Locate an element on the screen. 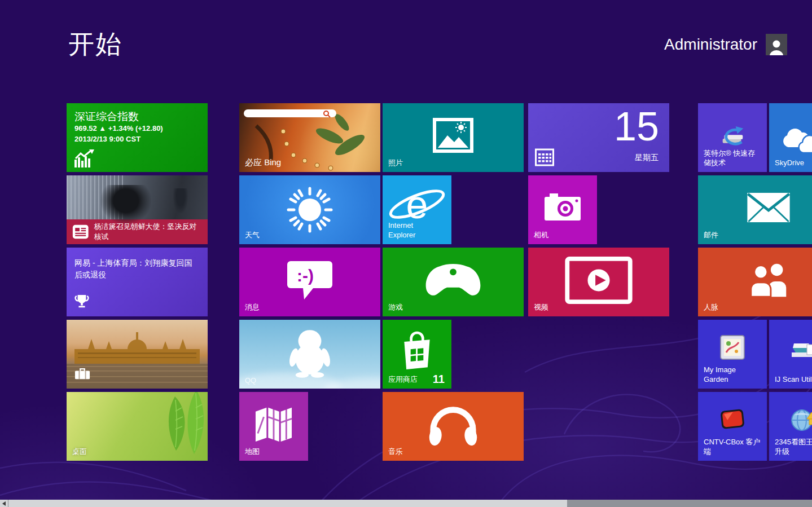 The image size is (812, 507). tile-maps: 地图 is located at coordinates (274, 426).